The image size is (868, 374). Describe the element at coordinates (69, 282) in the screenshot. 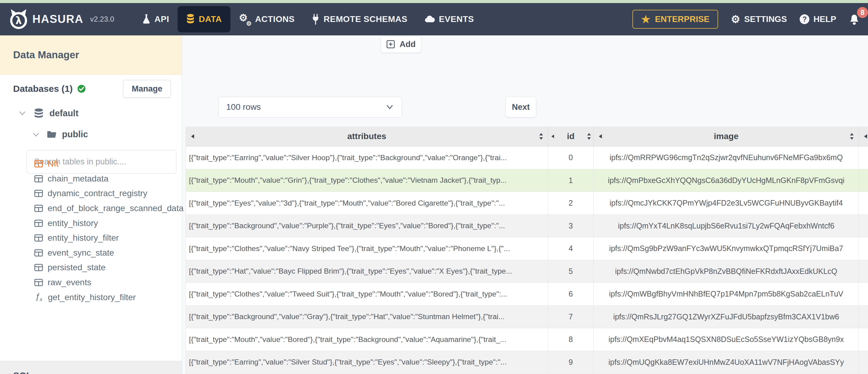

I see `table-name: raw_events` at that location.